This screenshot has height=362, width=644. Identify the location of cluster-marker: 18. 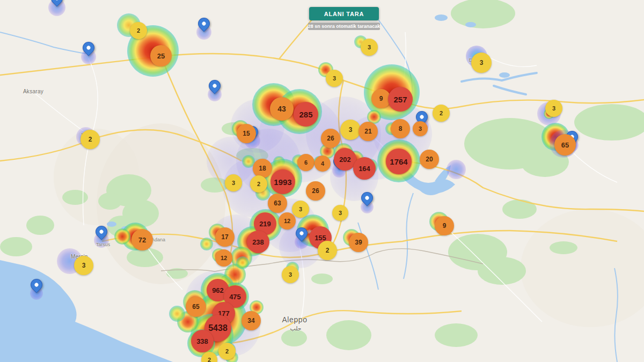
(262, 168).